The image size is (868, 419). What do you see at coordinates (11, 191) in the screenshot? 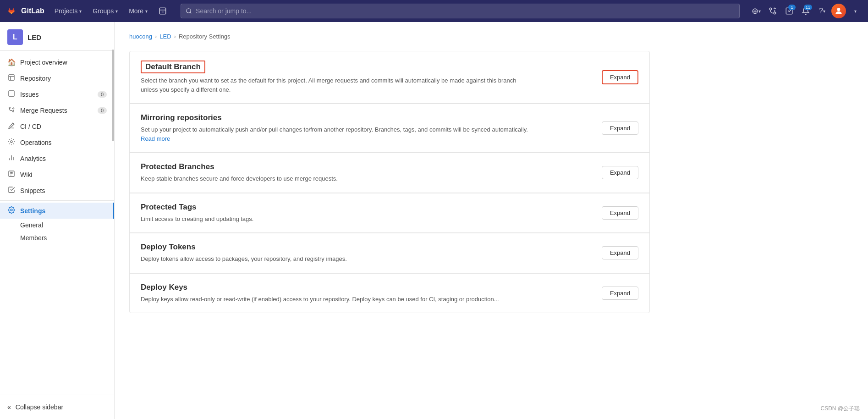
I see `snippets-icon` at bounding box center [11, 191].